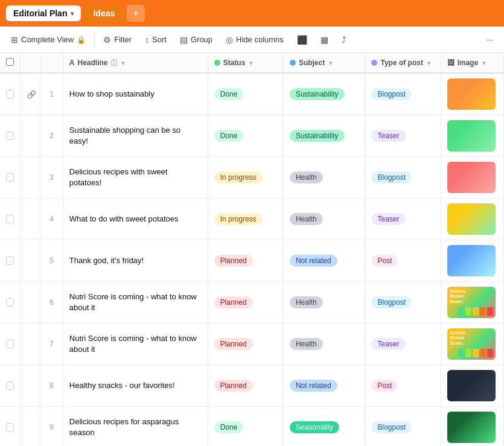  What do you see at coordinates (245, 177) in the screenshot?
I see `row-3-status: In progress` at bounding box center [245, 177].